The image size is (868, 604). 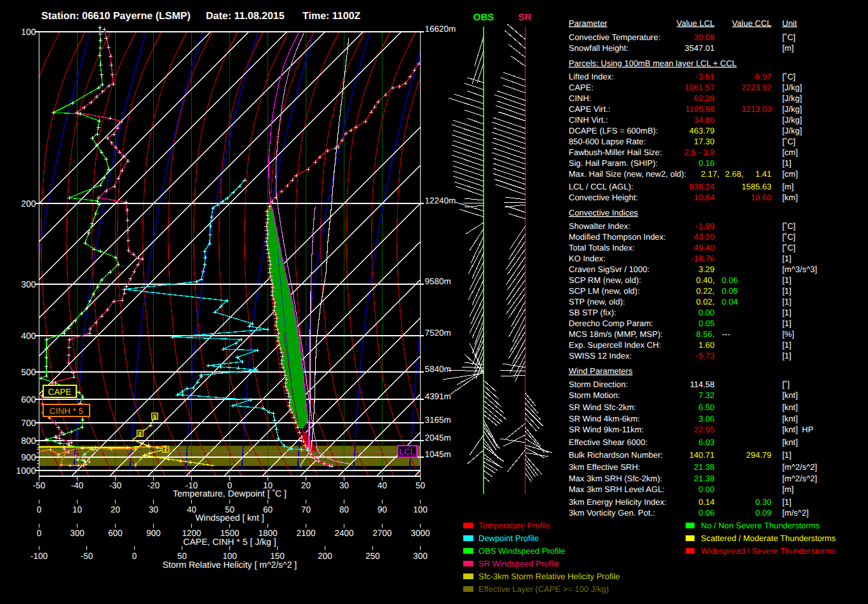 What do you see at coordinates (268, 510) in the screenshot?
I see `svg-text: 60` at bounding box center [268, 510].